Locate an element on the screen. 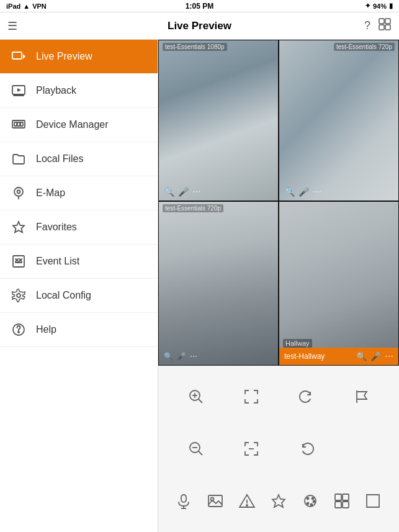 Image resolution: width=399 pixels, height=532 pixels. palette-button is located at coordinates (310, 501).